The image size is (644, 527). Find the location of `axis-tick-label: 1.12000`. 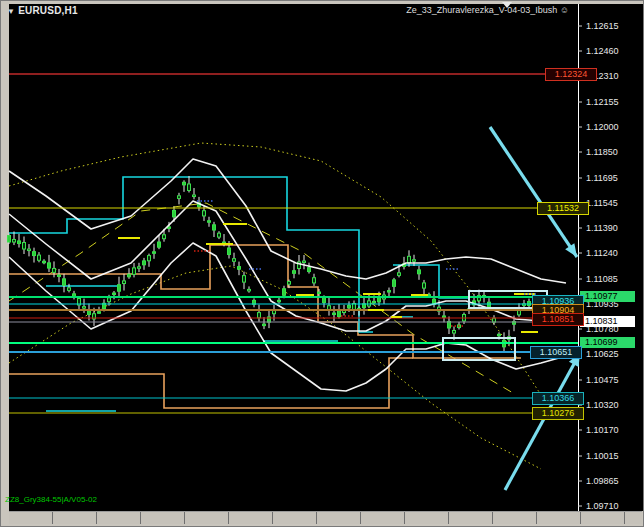

axis-tick-label: 1.12000 is located at coordinates (602, 127).